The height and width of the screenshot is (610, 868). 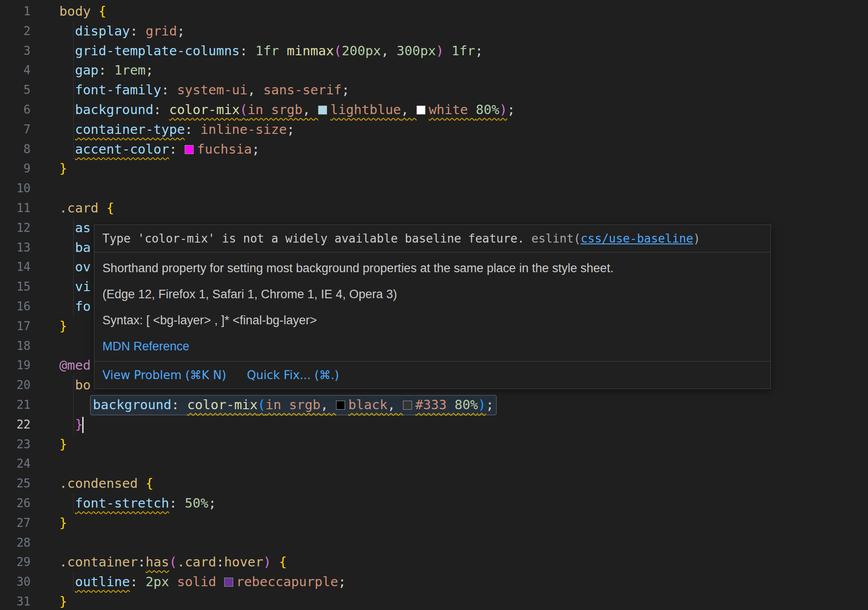 What do you see at coordinates (15, 562) in the screenshot?
I see `line-number: 29` at bounding box center [15, 562].